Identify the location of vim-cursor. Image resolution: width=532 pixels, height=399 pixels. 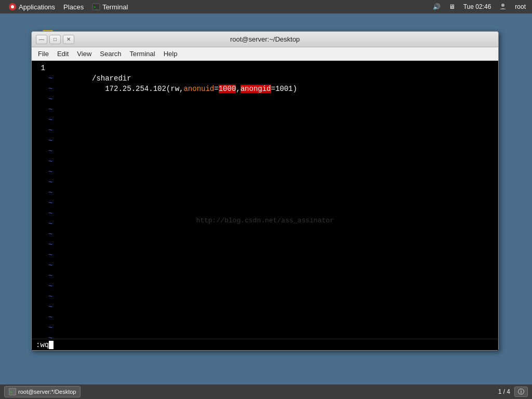
(51, 345).